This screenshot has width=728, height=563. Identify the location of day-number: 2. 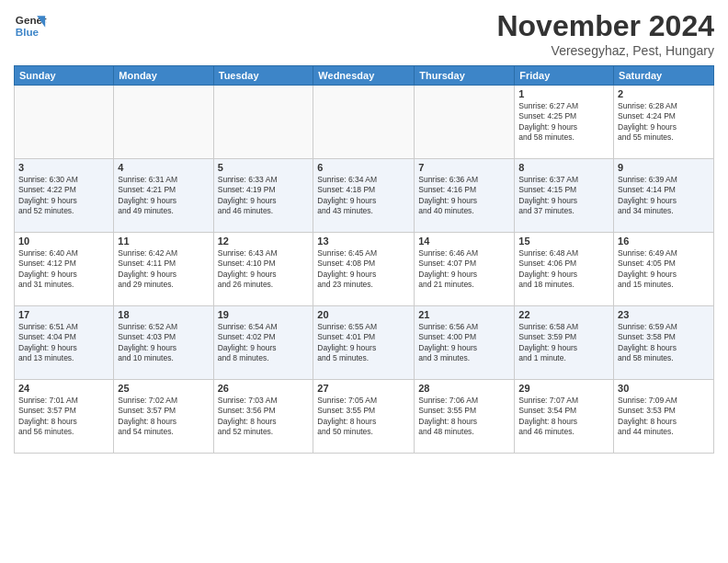
(664, 94).